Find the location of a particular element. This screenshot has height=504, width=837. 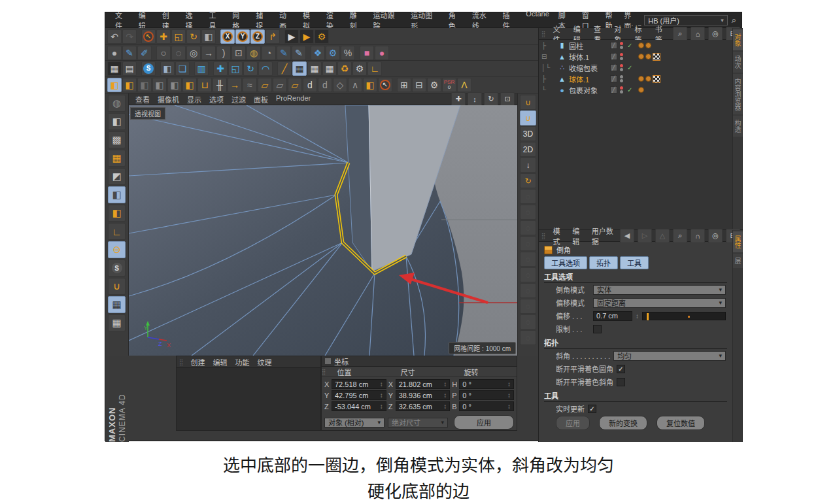

disabled-tool-icon-3: ◌ is located at coordinates (528, 227).